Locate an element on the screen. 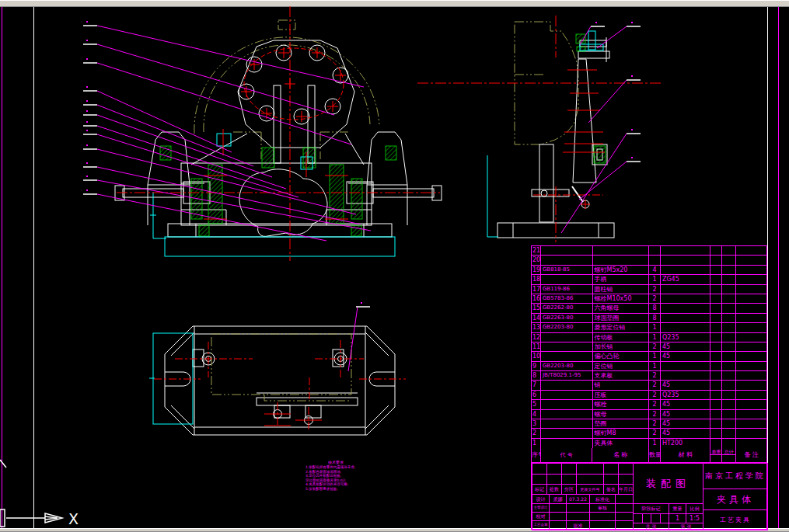 This screenshot has width=789, height=532. process-label: 工艺会签 is located at coordinates (541, 525).